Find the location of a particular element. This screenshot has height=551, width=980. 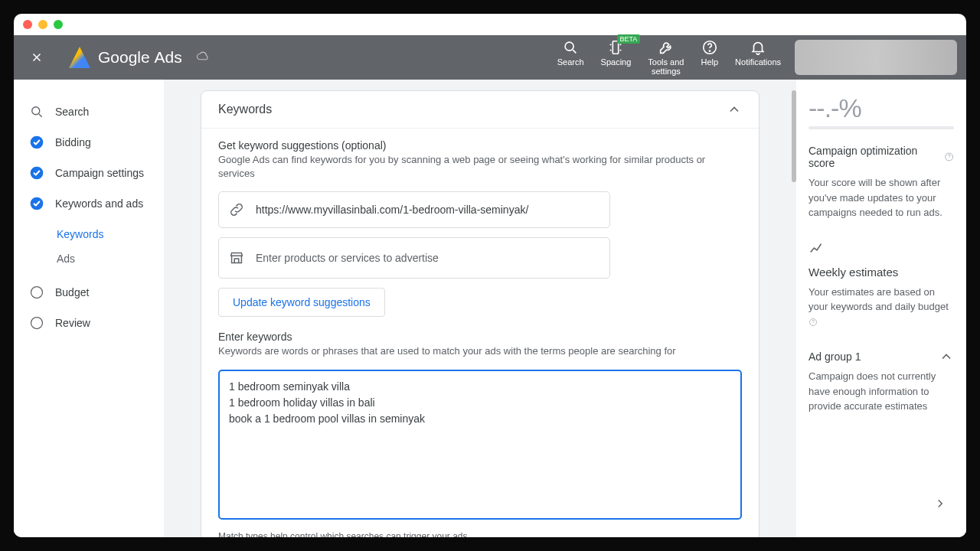

card-title: Keywords is located at coordinates (245, 109).